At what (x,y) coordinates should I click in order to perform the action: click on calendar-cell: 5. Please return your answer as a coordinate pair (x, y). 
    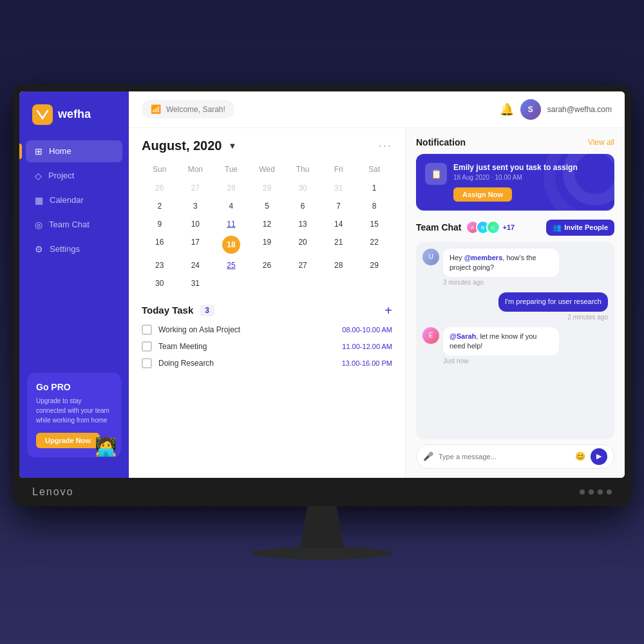
    Looking at the image, I should click on (267, 206).